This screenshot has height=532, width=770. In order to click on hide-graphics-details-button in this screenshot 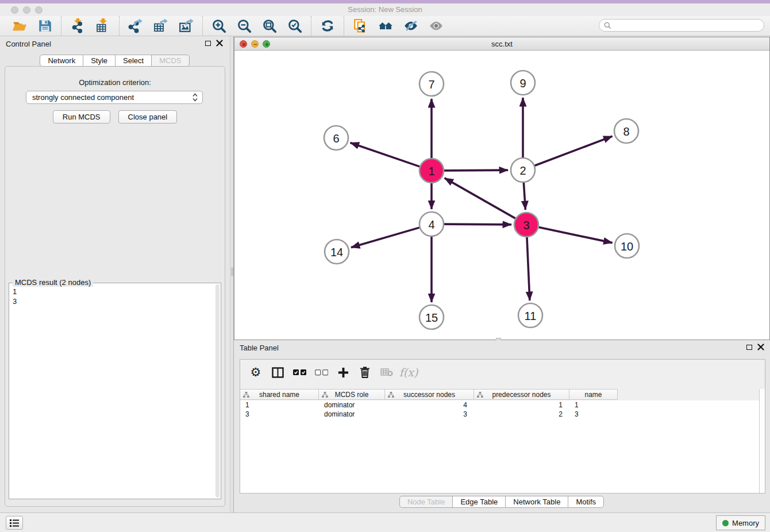, I will do `click(411, 26)`.